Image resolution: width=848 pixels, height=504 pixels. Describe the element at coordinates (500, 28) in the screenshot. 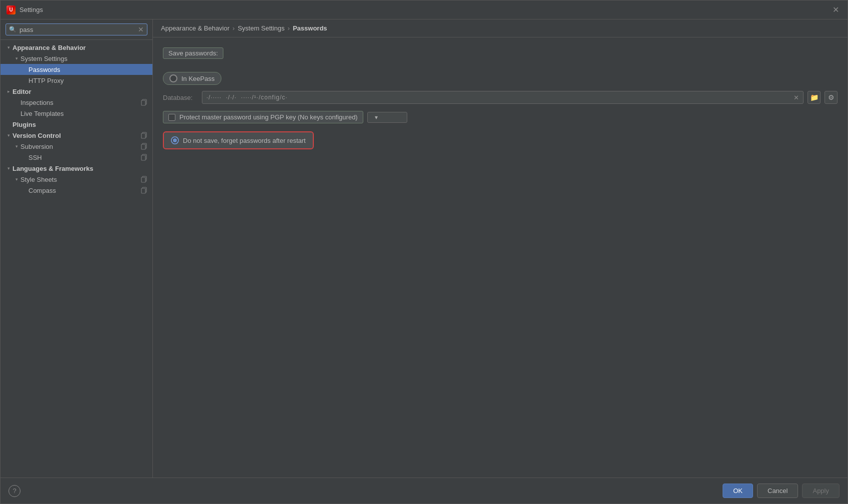

I see `breadcrumb: Appearance & Behavior › System Settings …` at that location.